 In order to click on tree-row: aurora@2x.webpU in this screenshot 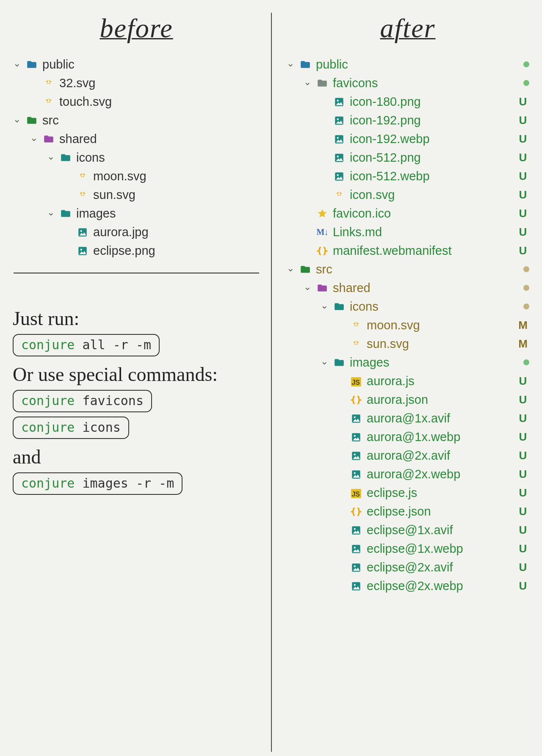, I will do `click(408, 474)`.